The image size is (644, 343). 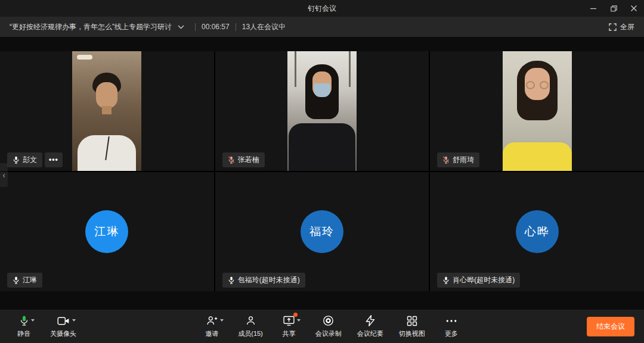 I want to click on participant-name: 彭文, so click(x=30, y=160).